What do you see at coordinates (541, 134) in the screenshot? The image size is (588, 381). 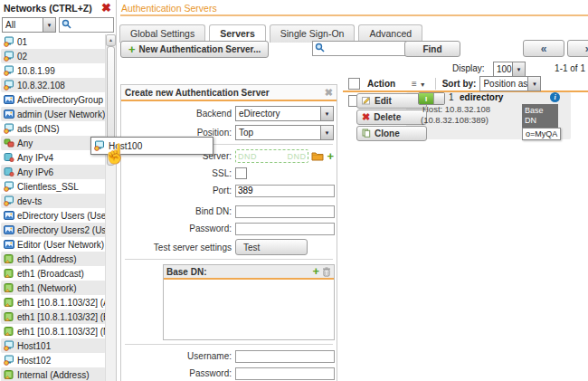 I see `tooltip-value: o=MyQA` at bounding box center [541, 134].